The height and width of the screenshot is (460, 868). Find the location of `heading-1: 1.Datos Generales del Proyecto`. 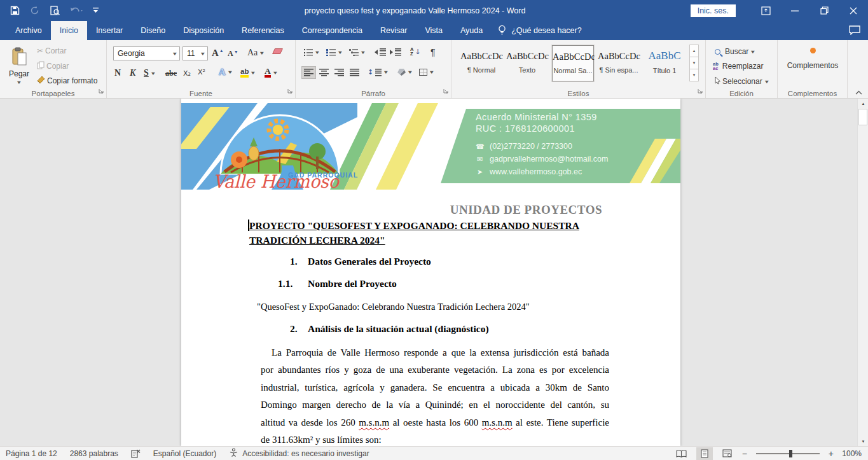

heading-1: 1.Datos Generales del Proyecto is located at coordinates (361, 261).